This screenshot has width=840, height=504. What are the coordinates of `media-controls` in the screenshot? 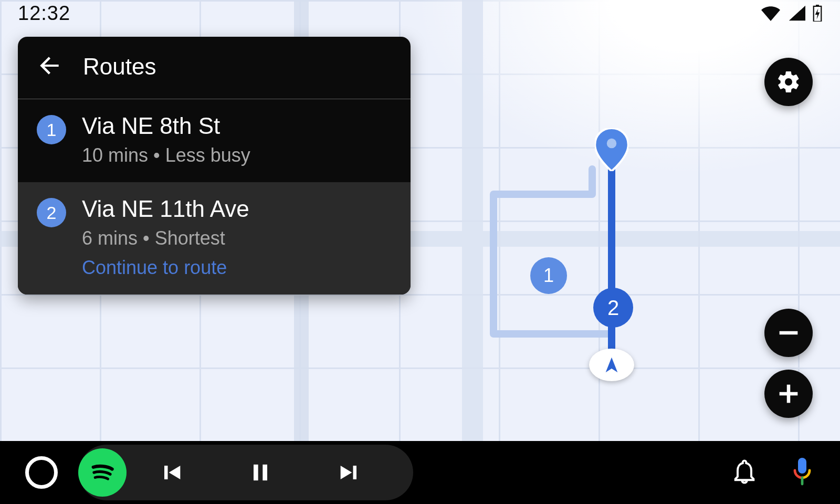 It's located at (246, 472).